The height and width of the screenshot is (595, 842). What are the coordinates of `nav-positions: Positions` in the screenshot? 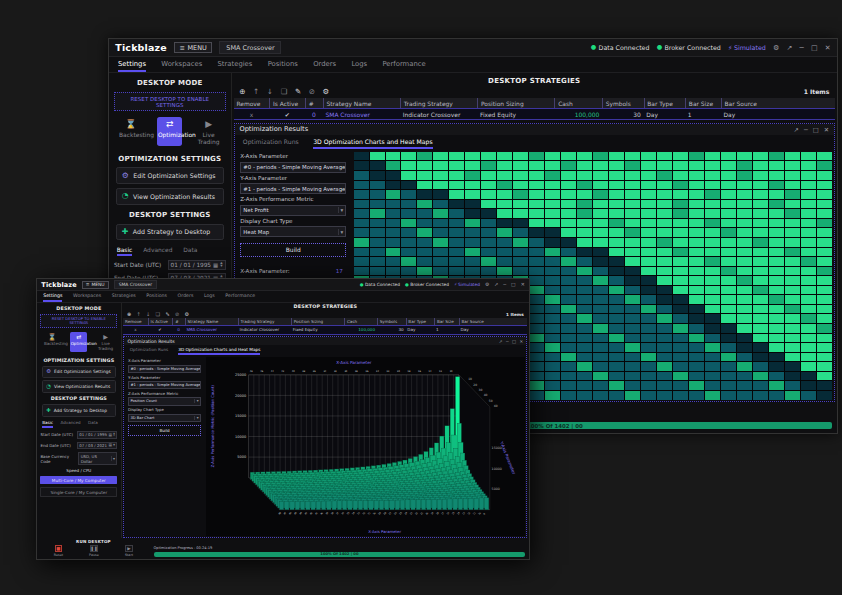 It's located at (283, 66).